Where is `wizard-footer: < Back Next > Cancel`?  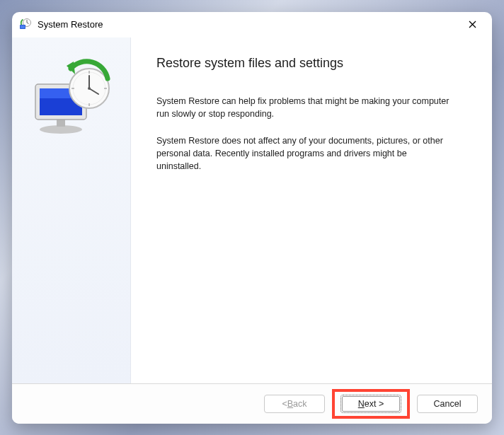
wizard-footer: < Back Next > Cancel is located at coordinates (252, 404).